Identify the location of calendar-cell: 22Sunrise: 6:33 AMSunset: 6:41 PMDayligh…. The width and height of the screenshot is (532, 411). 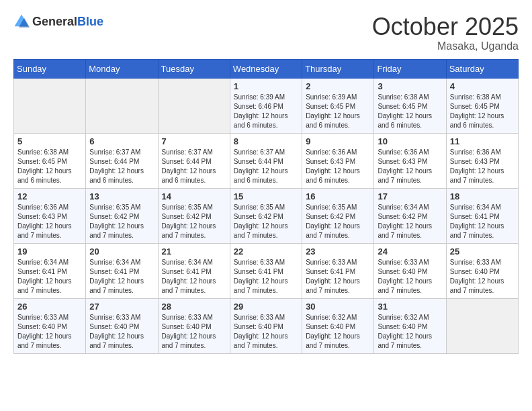
(266, 271).